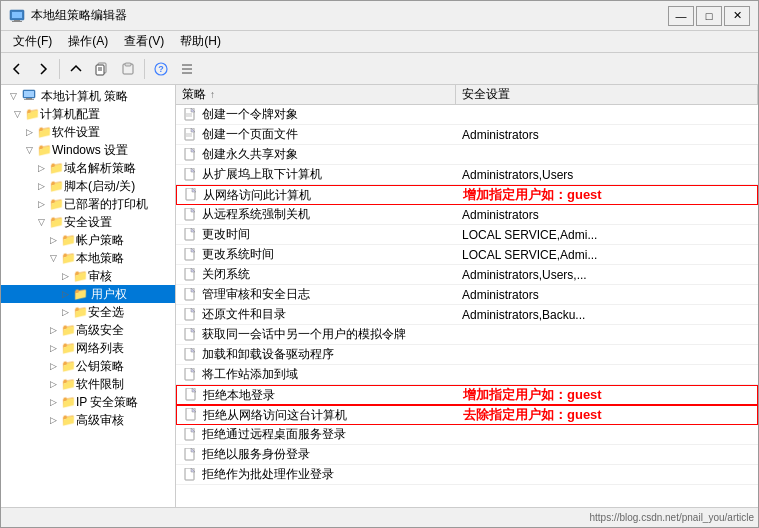  I want to click on sidebar-item-advanced-sec: ▷ 📁 高级安全, so click(88, 330).